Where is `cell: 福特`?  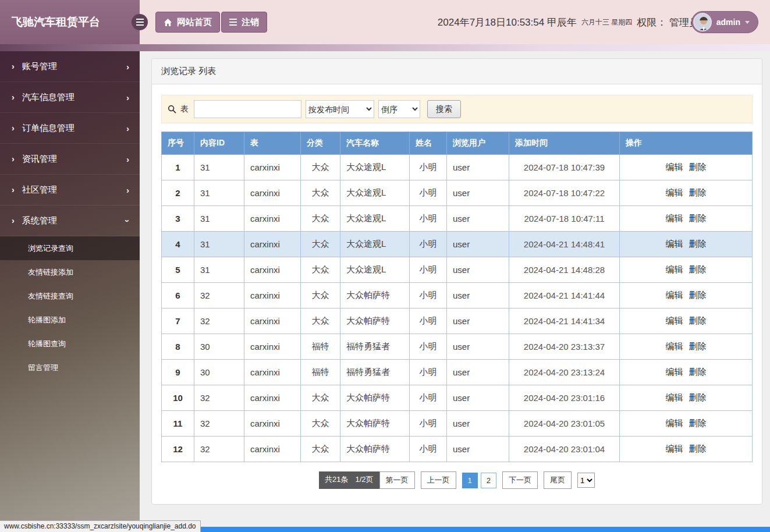
cell: 福特 is located at coordinates (321, 373).